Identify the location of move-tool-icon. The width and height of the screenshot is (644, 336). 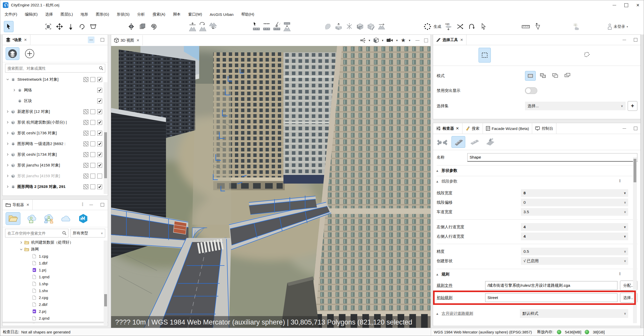
(59, 27).